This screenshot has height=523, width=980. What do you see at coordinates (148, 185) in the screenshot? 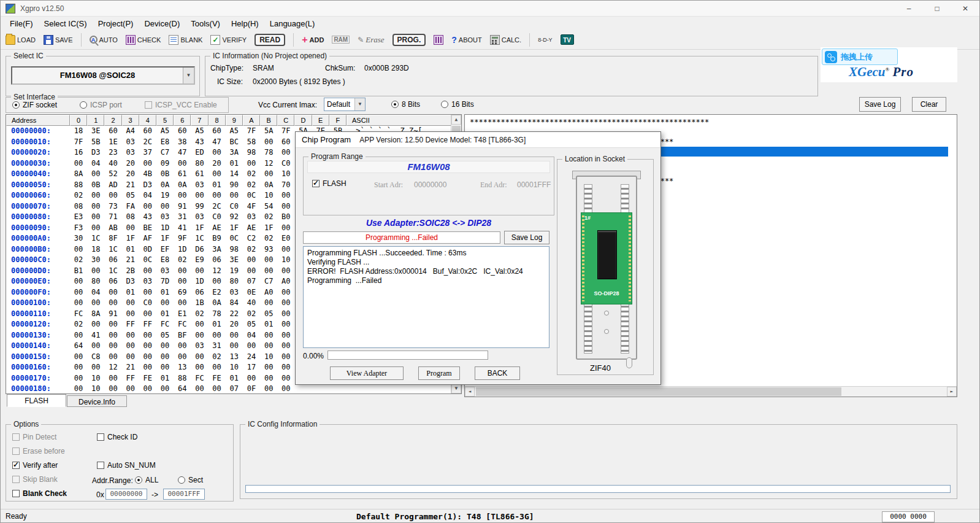
I see `hex-byte: D3` at bounding box center [148, 185].